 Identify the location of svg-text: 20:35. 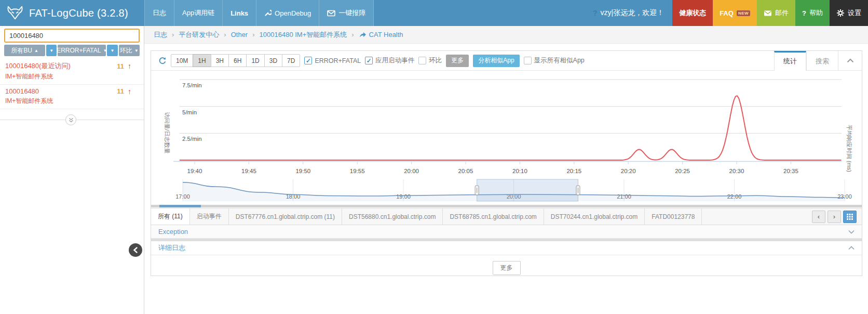
(791, 171).